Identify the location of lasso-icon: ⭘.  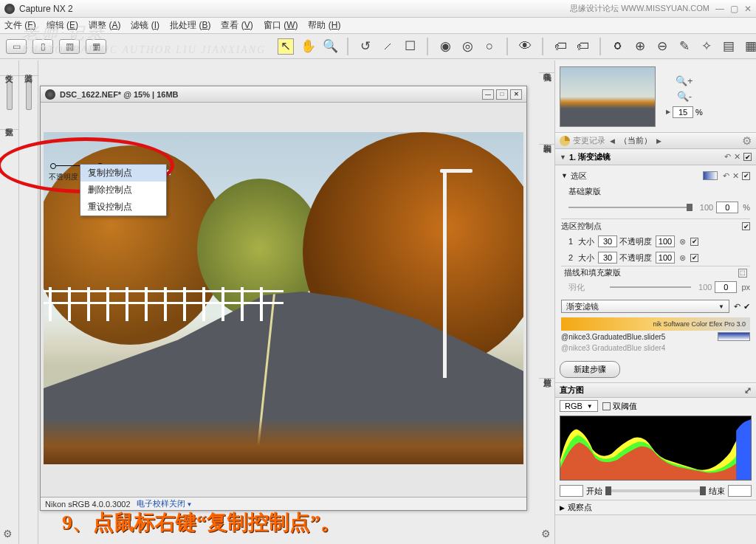
(618, 47).